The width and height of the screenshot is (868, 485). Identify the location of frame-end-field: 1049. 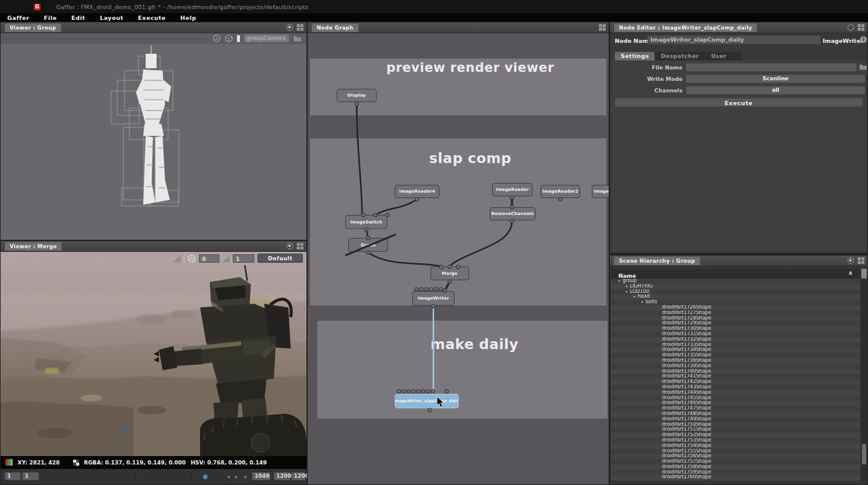
(261, 476).